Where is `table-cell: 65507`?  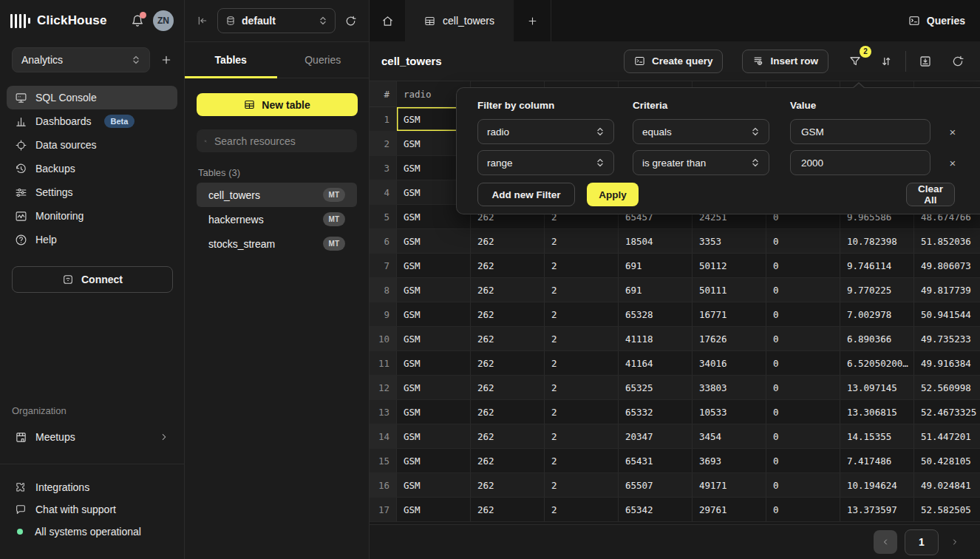 table-cell: 65507 is located at coordinates (656, 485).